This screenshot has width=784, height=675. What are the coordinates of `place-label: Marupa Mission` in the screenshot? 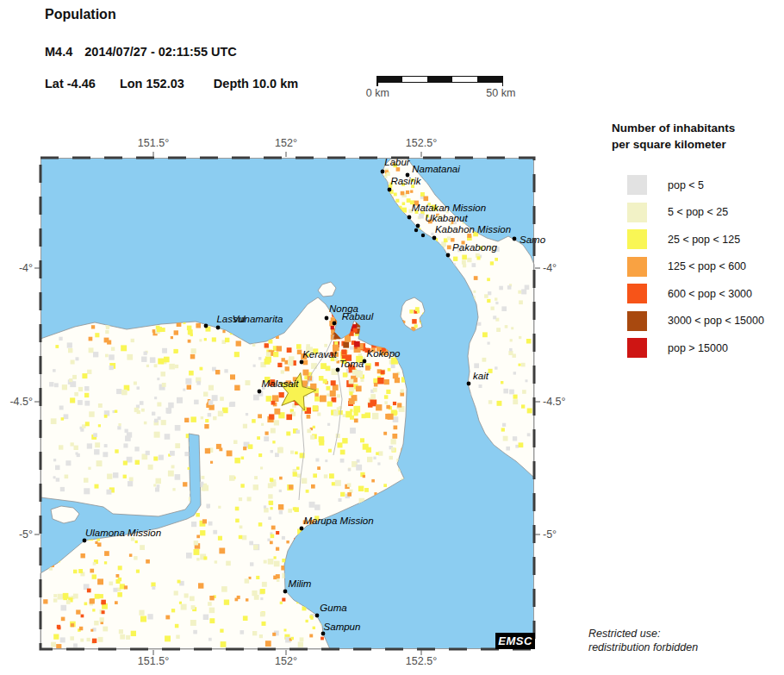 It's located at (338, 521).